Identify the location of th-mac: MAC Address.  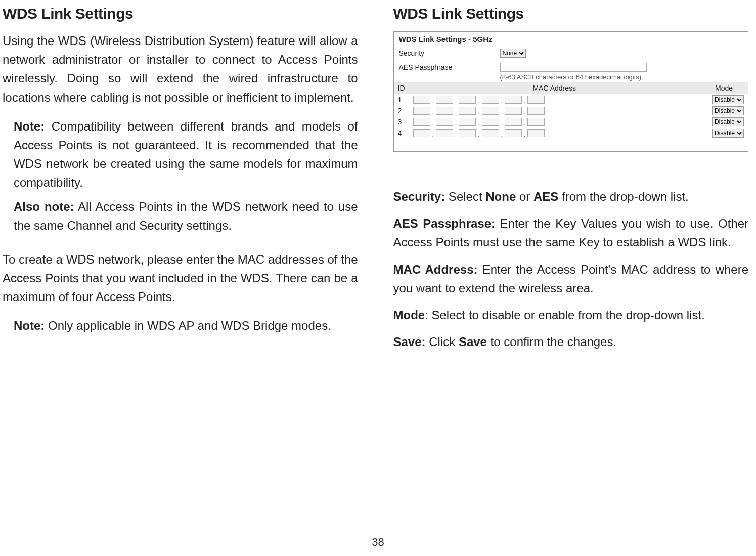
(555, 88).